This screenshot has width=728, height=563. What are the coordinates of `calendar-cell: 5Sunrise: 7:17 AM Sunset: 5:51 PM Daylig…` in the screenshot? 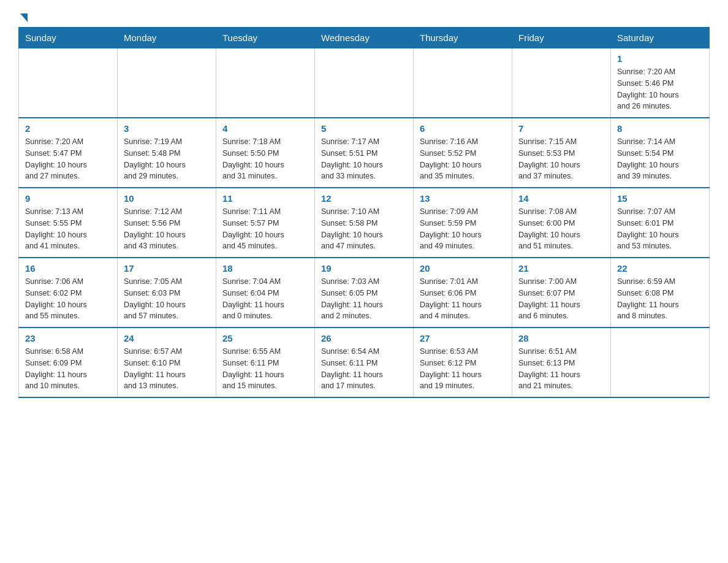 It's located at (364, 153).